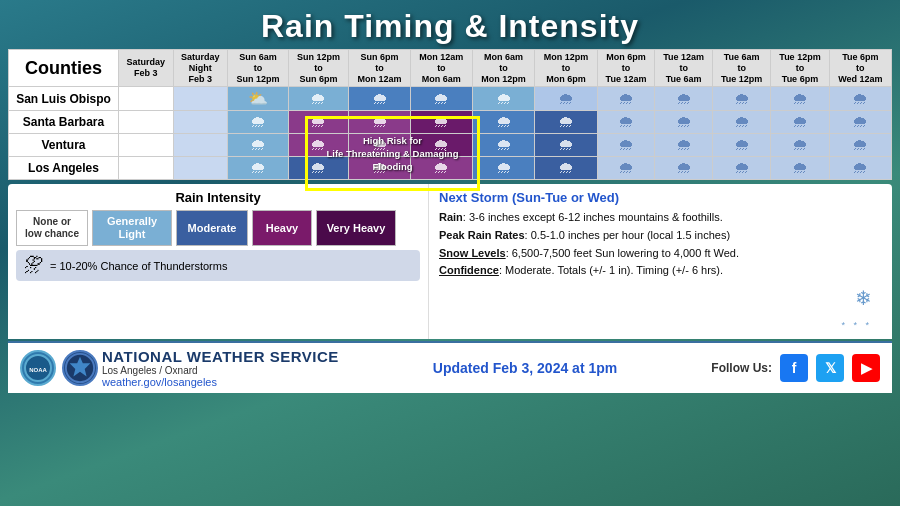 This screenshot has width=900, height=506. I want to click on footer-nws-text: NATIONAL WEATHER SERVICE Los Angeles / O…, so click(220, 368).